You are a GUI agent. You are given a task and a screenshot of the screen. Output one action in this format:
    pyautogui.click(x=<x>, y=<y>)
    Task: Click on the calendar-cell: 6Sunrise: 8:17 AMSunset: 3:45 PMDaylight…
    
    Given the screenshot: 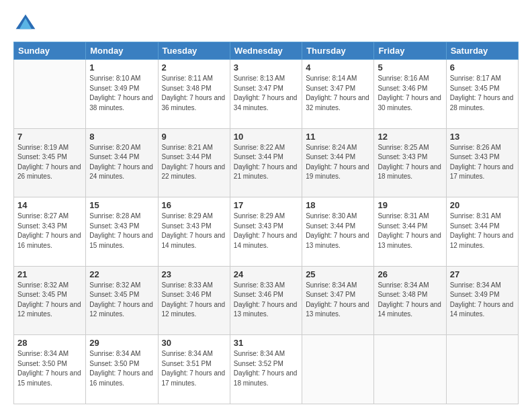 What is the action you would take?
    pyautogui.click(x=482, y=94)
    